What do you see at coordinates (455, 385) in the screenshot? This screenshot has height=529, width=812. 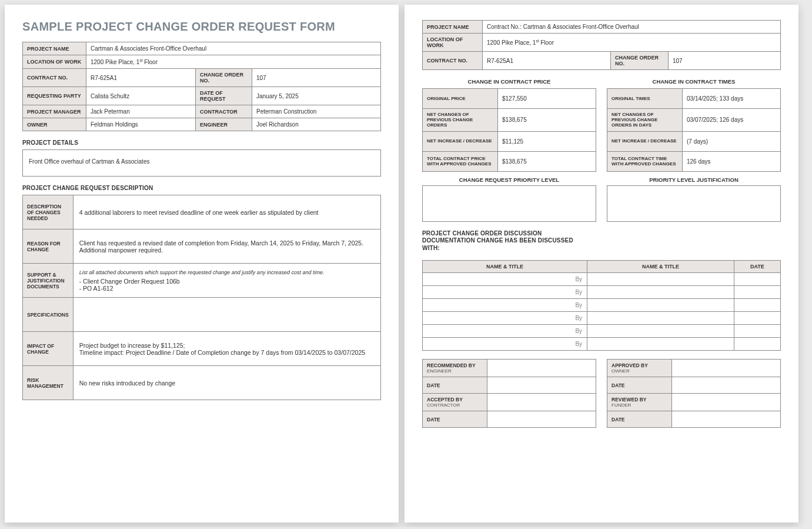 I see `label-rec-date: DATE` at bounding box center [455, 385].